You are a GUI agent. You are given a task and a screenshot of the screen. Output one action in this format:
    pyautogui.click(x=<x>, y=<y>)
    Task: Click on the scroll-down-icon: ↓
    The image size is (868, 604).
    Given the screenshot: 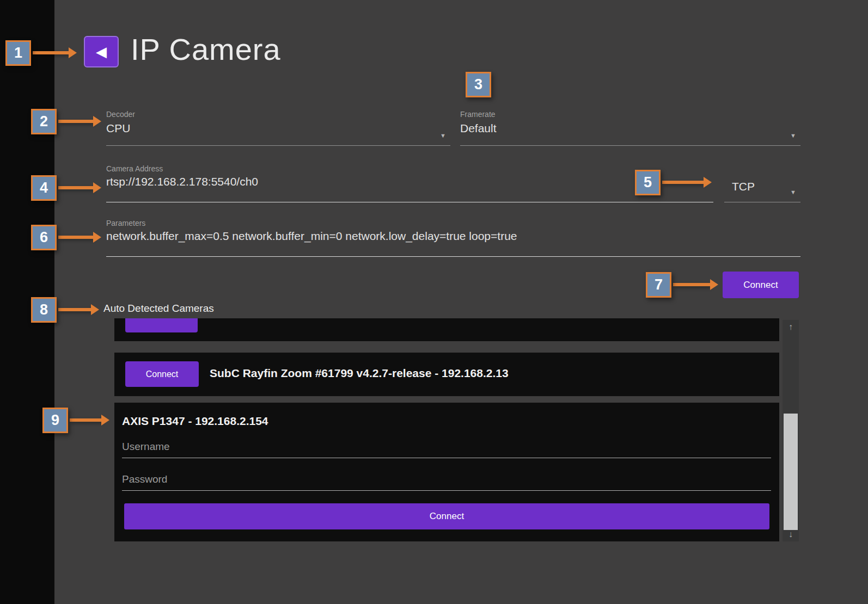 What is the action you would take?
    pyautogui.click(x=791, y=534)
    